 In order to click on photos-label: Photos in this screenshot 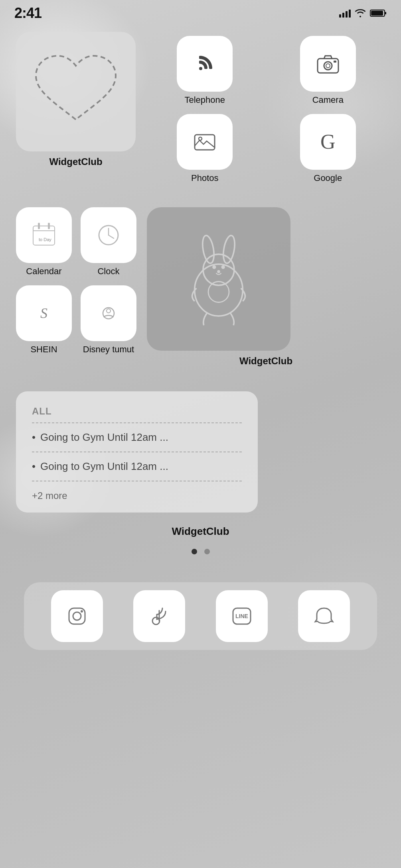, I will do `click(205, 178)`.